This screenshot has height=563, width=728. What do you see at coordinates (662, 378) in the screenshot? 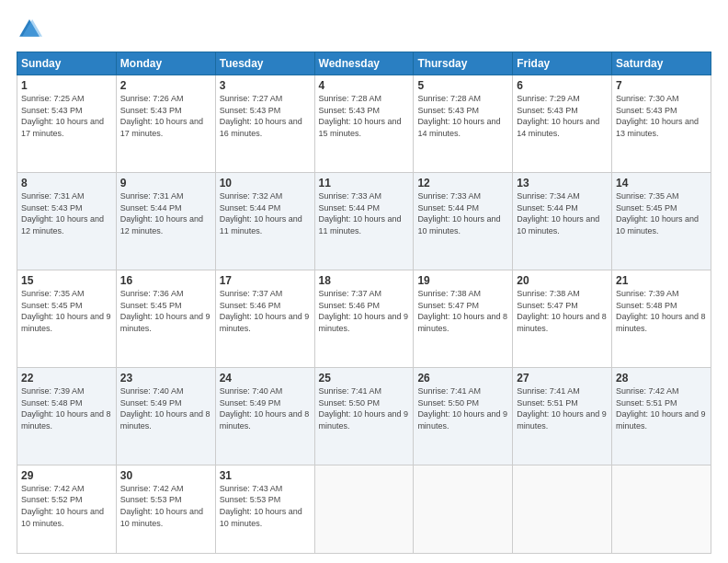
I see `day-number: 28` at bounding box center [662, 378].